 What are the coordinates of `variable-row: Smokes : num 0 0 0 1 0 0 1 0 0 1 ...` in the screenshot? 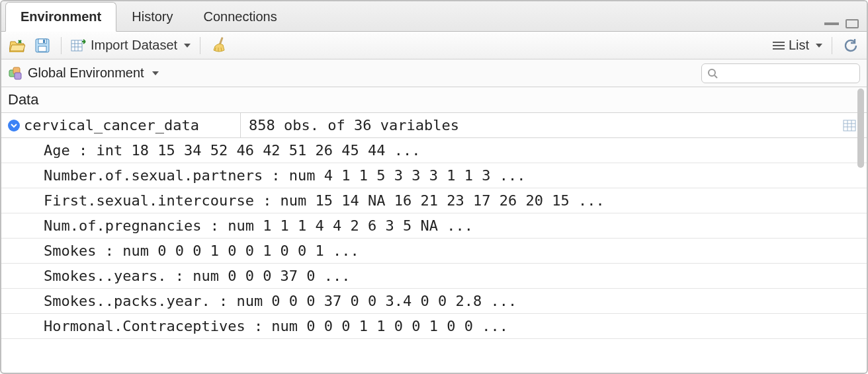 It's located at (434, 251).